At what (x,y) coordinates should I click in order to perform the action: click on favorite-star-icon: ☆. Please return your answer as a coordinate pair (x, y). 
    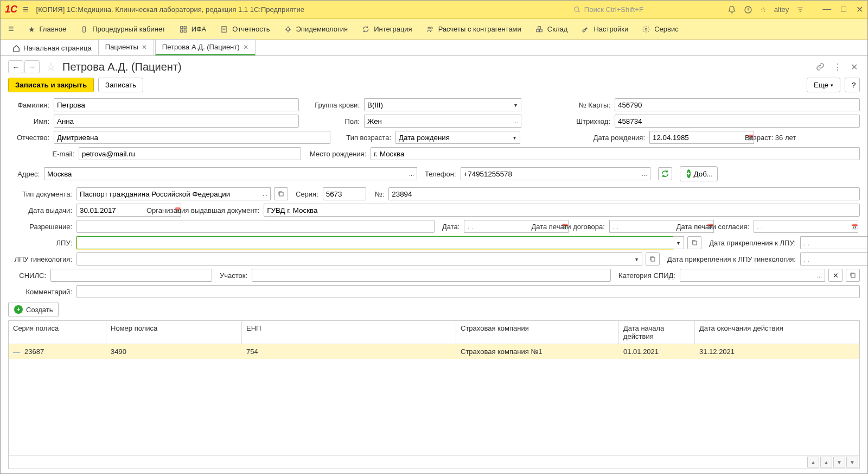
    Looking at the image, I should click on (51, 67).